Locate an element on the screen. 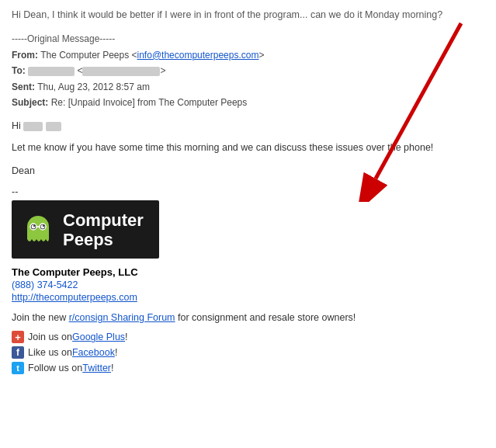  twitter-link: Twitter is located at coordinates (96, 368).